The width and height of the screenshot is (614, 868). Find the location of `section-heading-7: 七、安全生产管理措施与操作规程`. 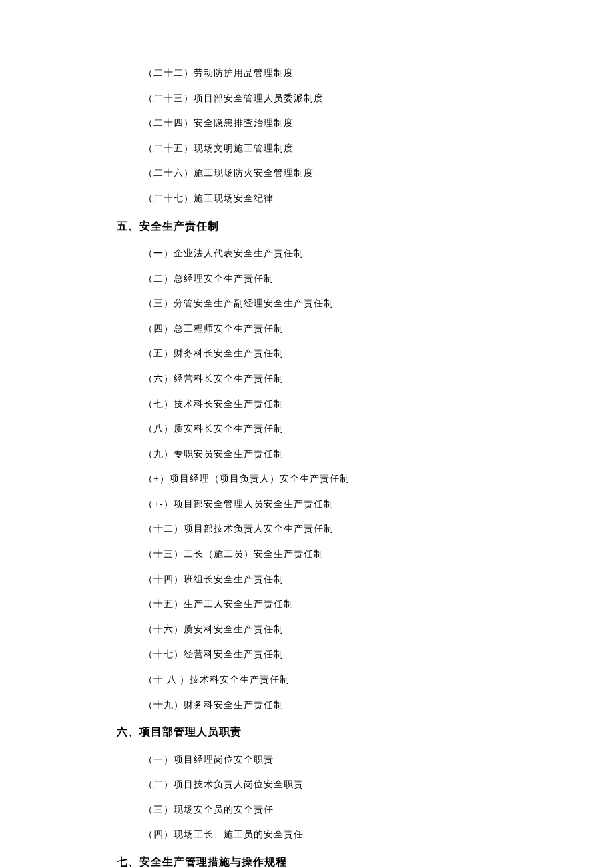

section-heading-7: 七、安全生产管理措施与操作规程 is located at coordinates (307, 861).